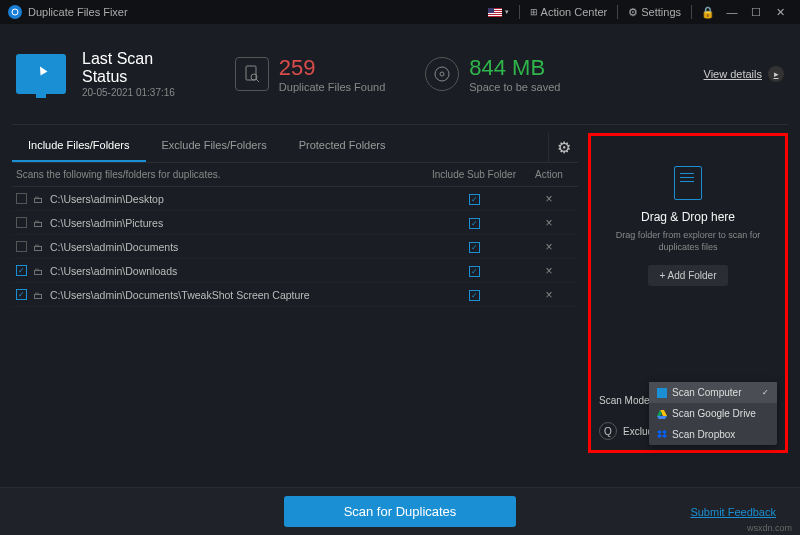 Image resolution: width=800 pixels, height=535 pixels. Describe the element at coordinates (688, 242) in the screenshot. I see `drop-subtitle: Drag folder from explorer to scan for du…` at that location.